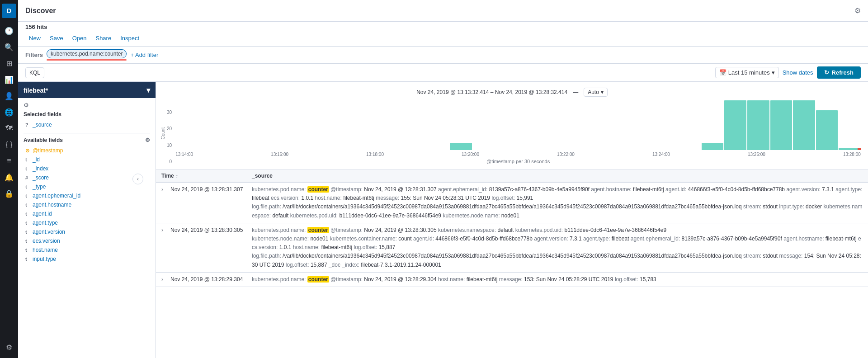 This screenshot has height=358, width=868. What do you see at coordinates (852, 155) in the screenshot?
I see `chart-x-label: 13:28:00` at bounding box center [852, 155].